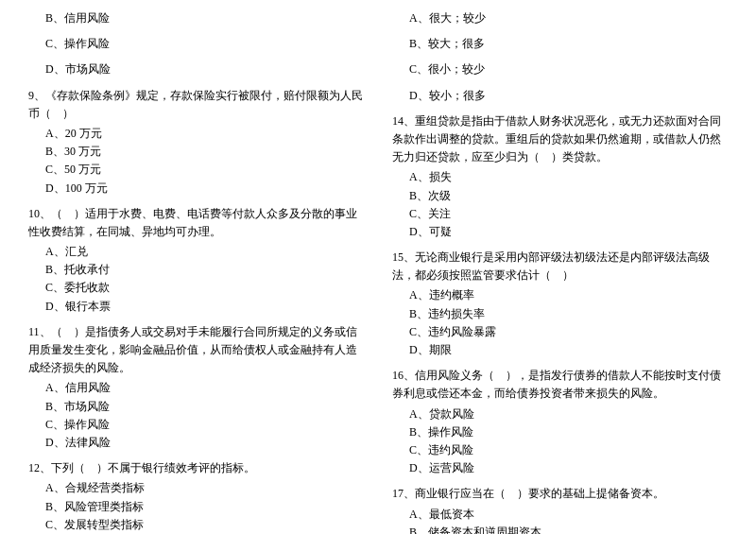  I want to click on q15-option-a: A、违约概率, so click(569, 295).